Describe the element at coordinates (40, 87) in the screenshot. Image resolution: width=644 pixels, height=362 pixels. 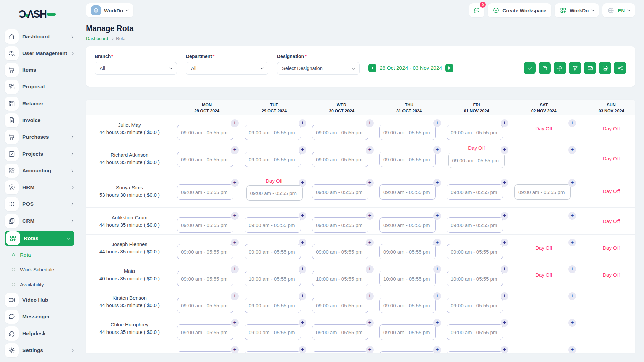
I see `sidebar-item-proposal: Proposal` at that location.